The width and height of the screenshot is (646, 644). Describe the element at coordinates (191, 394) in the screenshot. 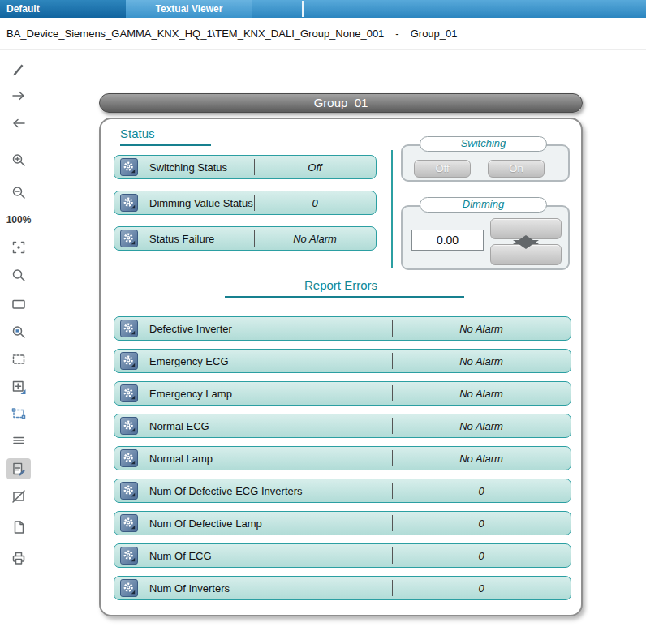

I see `report-row-label: Emergency Lamp` at that location.